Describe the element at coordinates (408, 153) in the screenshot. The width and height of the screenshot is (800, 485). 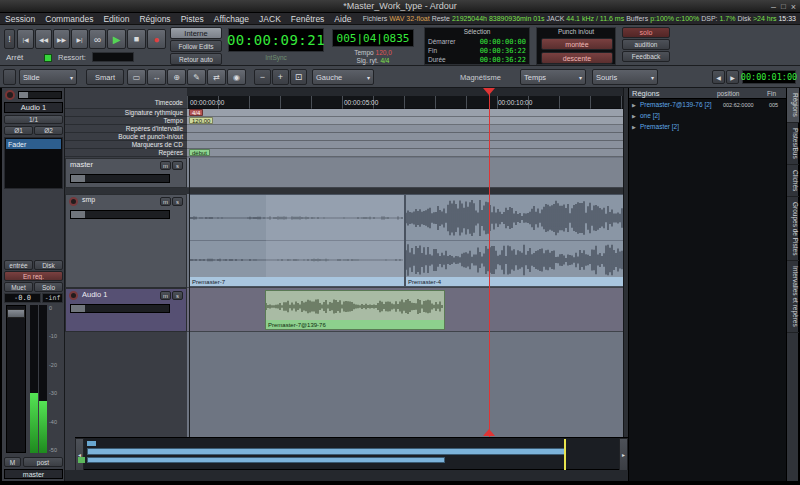
I see `location-marker-ruler: début` at that location.